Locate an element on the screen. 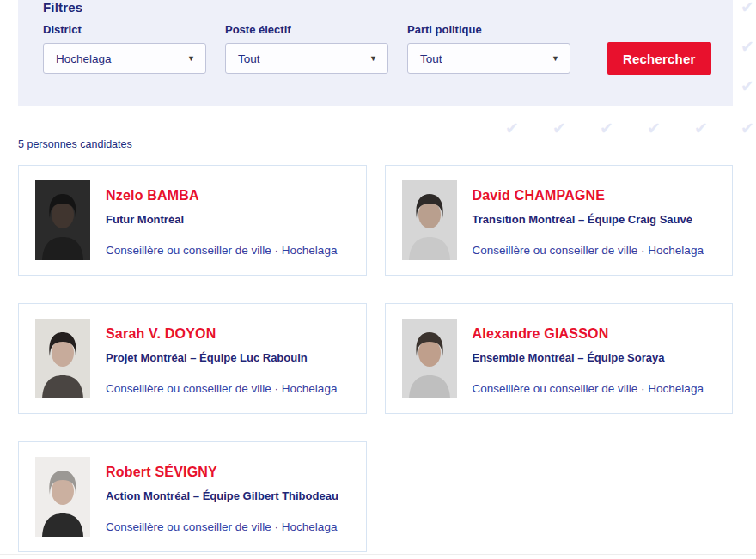  poste-label: Poste électif is located at coordinates (307, 29).